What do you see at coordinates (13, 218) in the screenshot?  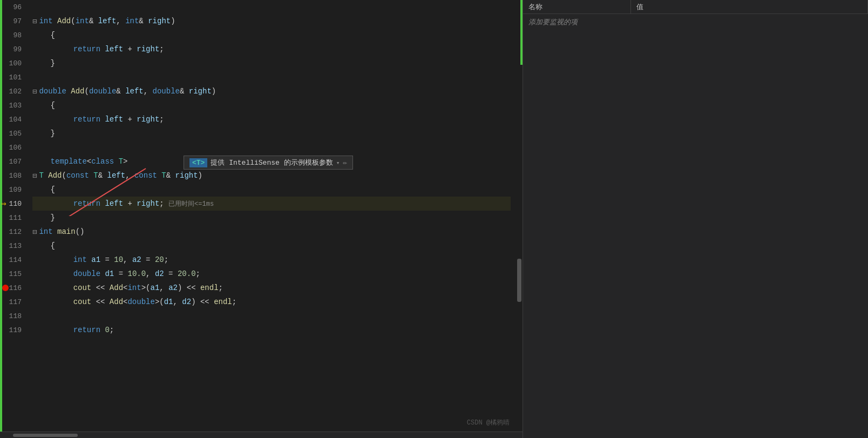 I see `line-111: 111` at bounding box center [13, 218].